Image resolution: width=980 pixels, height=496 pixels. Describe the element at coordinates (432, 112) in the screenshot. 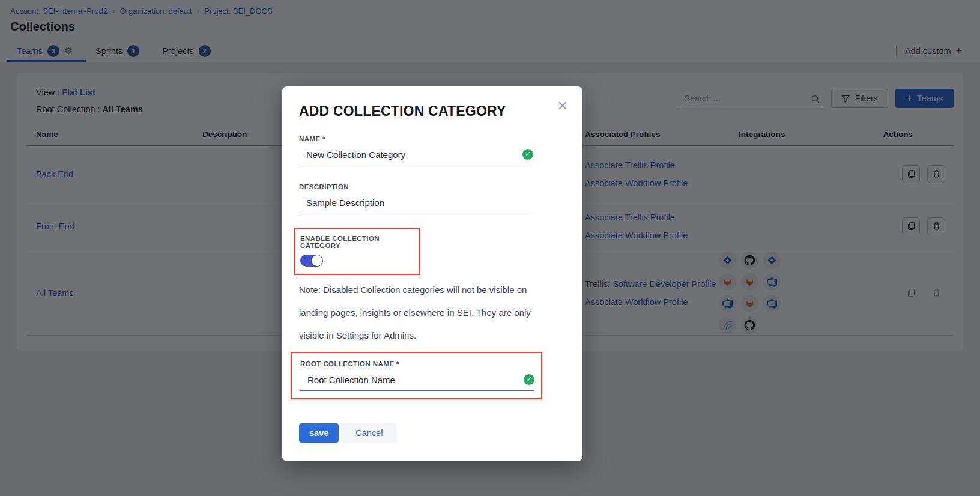

I see `modal-title: ADD COLLECTION CATEGORY` at that location.